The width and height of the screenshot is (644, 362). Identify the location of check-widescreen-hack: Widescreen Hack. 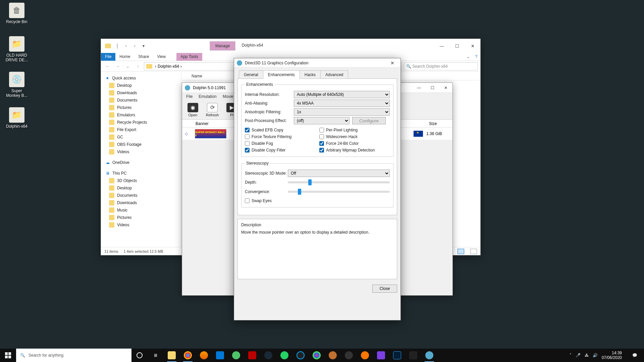
(355, 137).